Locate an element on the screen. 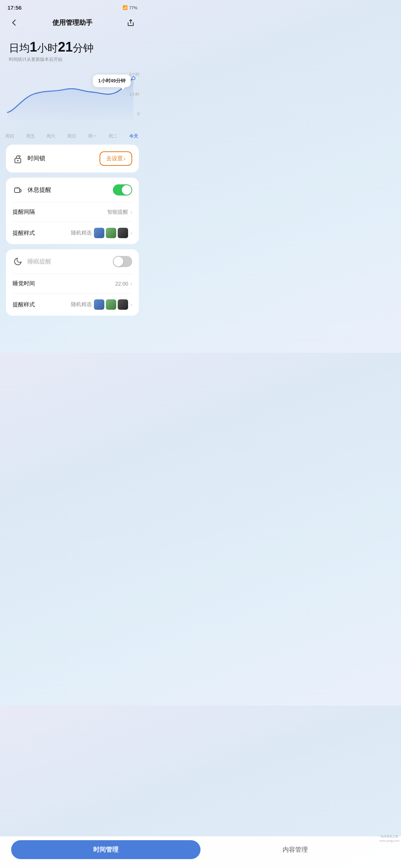  sleep-reminder-row: 睡眠提醒 is located at coordinates (72, 262).